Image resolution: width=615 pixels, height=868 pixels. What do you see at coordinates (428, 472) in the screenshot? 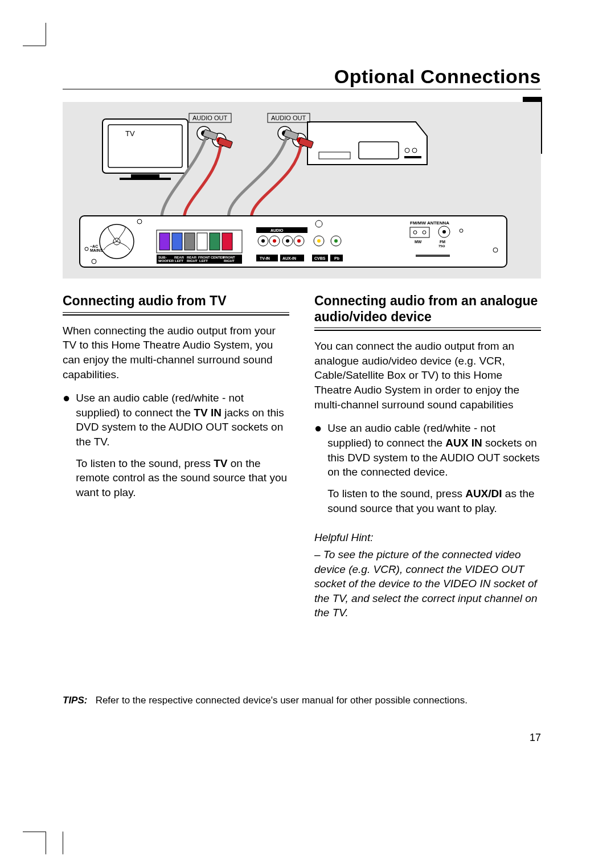
I see `right-bullet: ● Use an audio cable (red/white - not su…` at bounding box center [428, 472].